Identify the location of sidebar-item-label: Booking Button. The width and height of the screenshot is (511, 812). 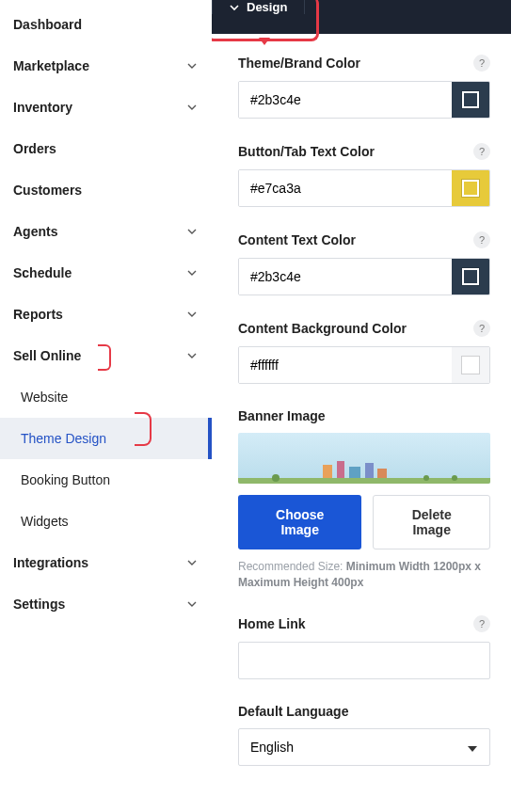
(66, 480).